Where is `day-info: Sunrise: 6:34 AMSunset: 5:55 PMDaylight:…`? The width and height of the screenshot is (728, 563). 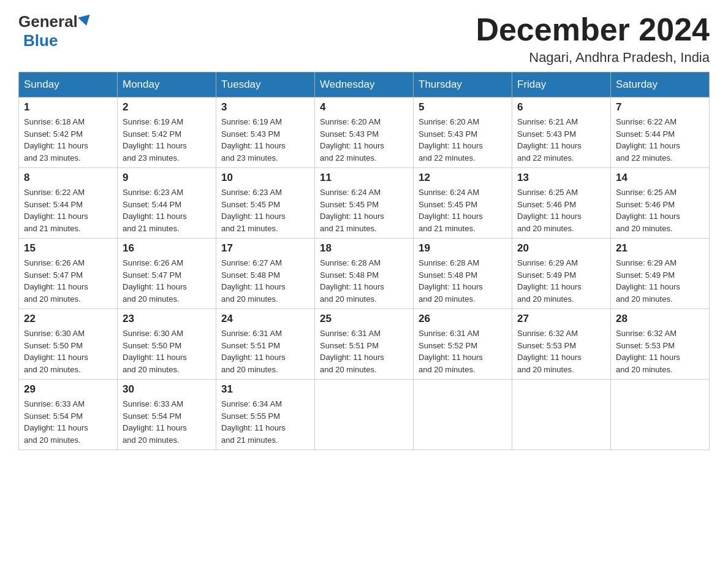 day-info: Sunrise: 6:34 AMSunset: 5:55 PMDaylight:… is located at coordinates (254, 422).